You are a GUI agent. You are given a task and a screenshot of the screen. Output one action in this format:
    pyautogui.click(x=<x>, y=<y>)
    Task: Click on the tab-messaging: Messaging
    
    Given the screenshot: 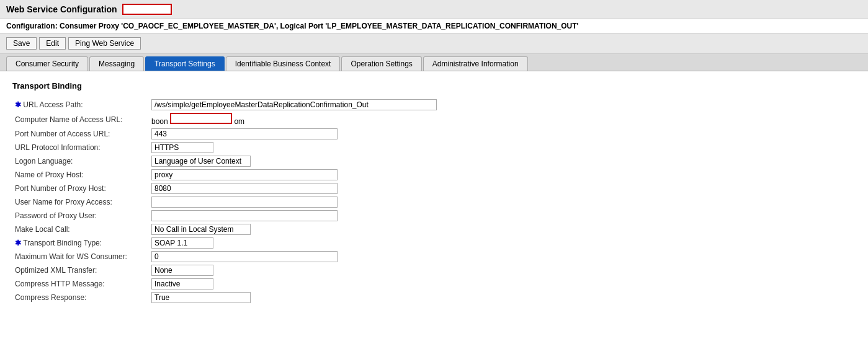 What is the action you would take?
    pyautogui.click(x=117, y=63)
    